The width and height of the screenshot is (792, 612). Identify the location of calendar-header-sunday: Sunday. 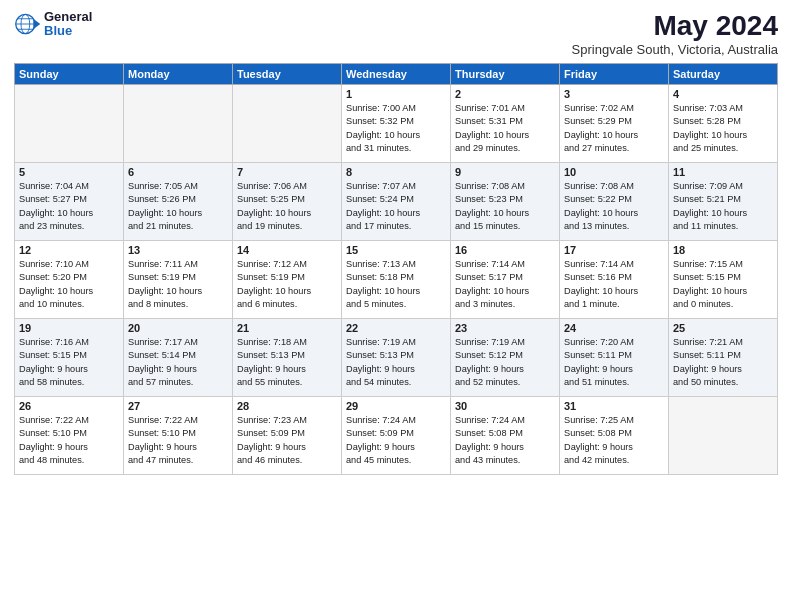
(70, 74).